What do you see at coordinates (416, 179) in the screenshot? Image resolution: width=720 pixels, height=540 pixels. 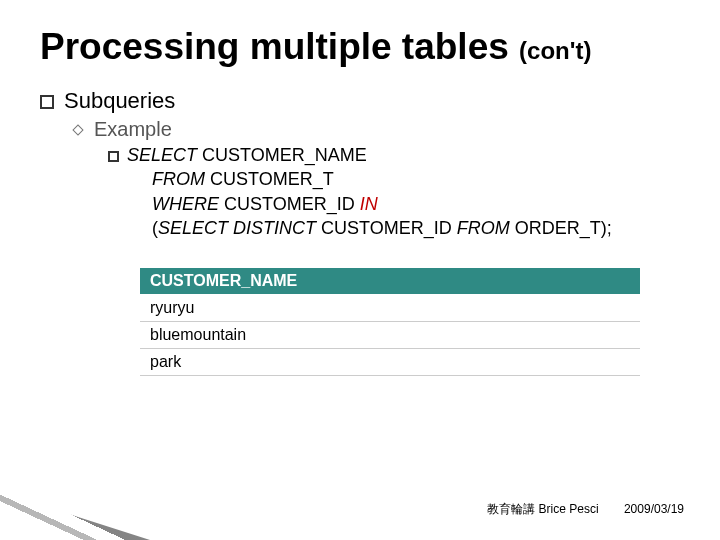 I see `sql-line-2: FROM CUSTOMER_T` at bounding box center [416, 179].